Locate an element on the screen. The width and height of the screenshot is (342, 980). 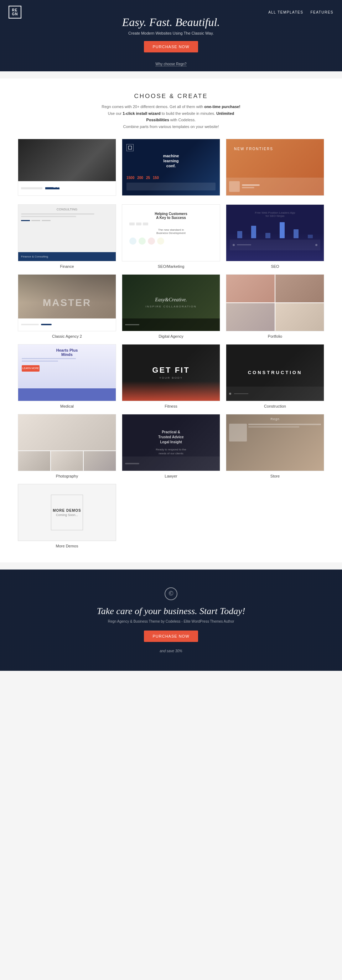
header-subtitle: Create Modern Websites Using The Classic… is located at coordinates (171, 33).